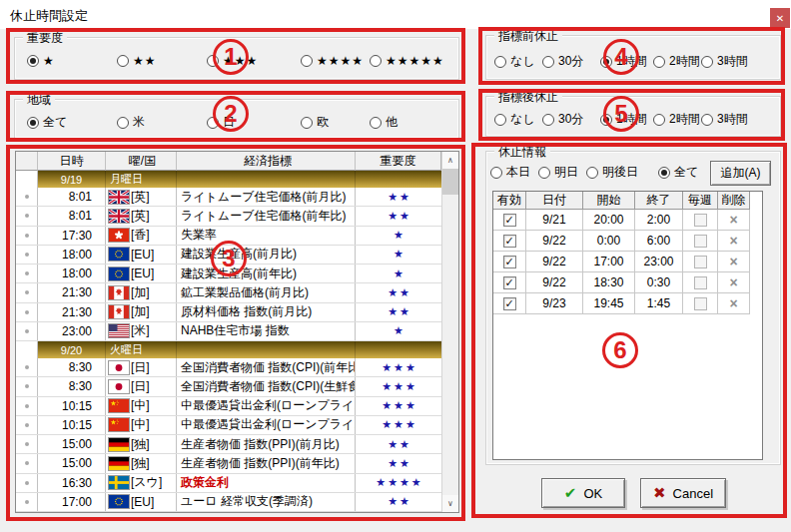 The height and width of the screenshot is (532, 791). I want to click on scroll-up-icon: ∧, so click(450, 160).